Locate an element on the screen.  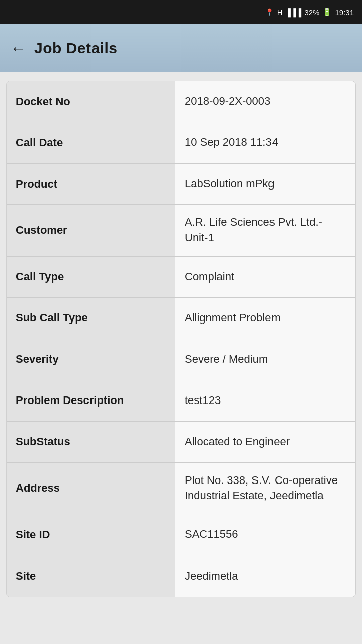
table-row: Docket No2018-09-2X-0003 is located at coordinates (181, 102).